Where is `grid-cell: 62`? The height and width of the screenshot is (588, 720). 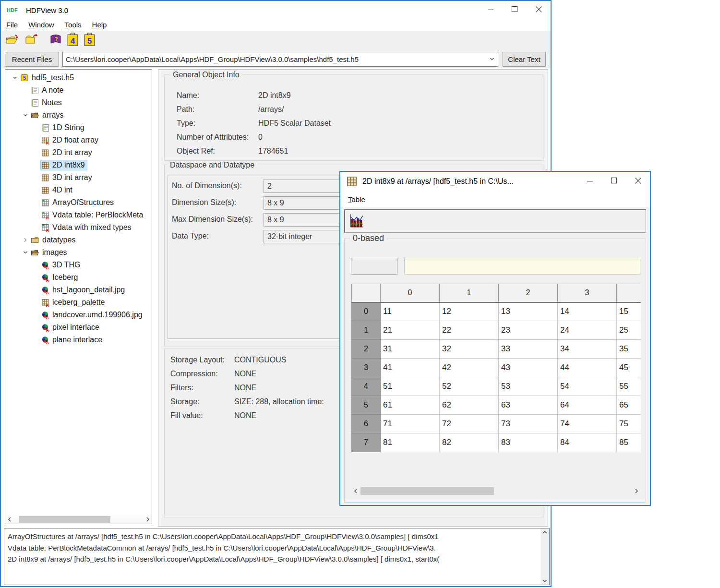
grid-cell: 62 is located at coordinates (469, 405).